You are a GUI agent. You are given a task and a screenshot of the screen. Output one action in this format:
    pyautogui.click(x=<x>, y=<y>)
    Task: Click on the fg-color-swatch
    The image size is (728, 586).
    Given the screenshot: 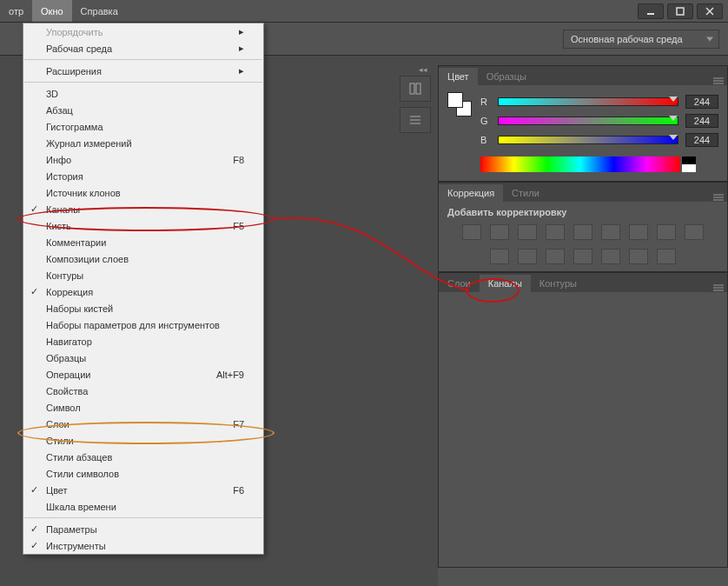 What is the action you would take?
    pyautogui.click(x=455, y=100)
    